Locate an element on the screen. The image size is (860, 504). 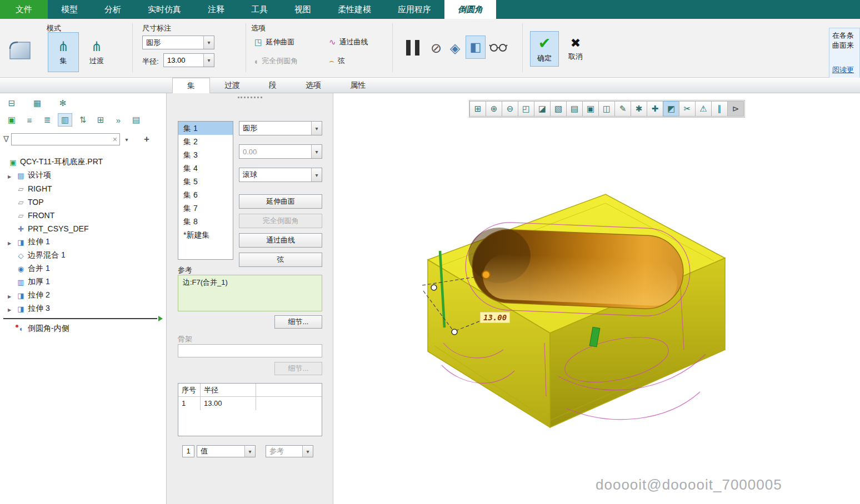
menu-tab: 实时仿真 is located at coordinates (164, 9).